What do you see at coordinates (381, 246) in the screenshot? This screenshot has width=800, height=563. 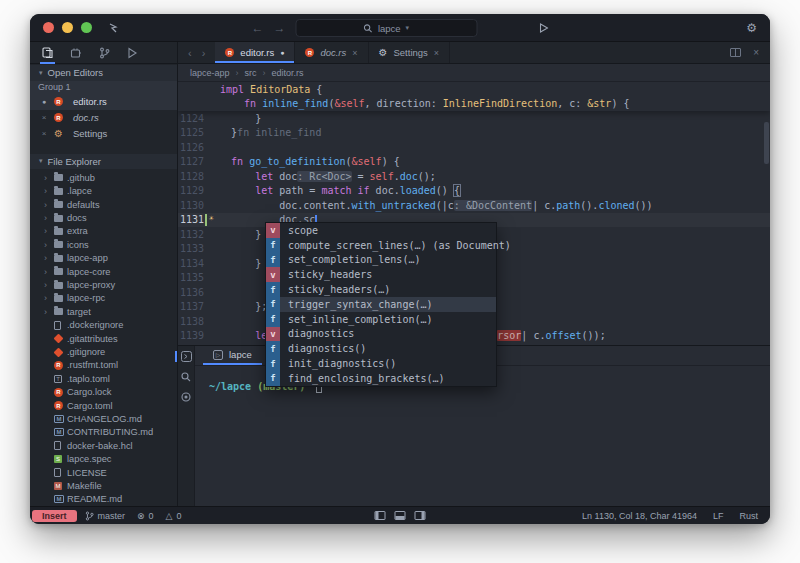 I see `completion-item: fcompute_screen_lines(…) (as Document)` at bounding box center [381, 246].